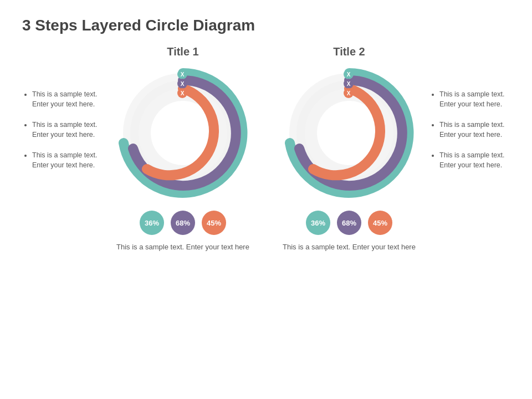 Image resolution: width=532 pixels, height=399 pixels. I want to click on right-bullet-2: This is a sample text. Enter your text h…, so click(474, 130).